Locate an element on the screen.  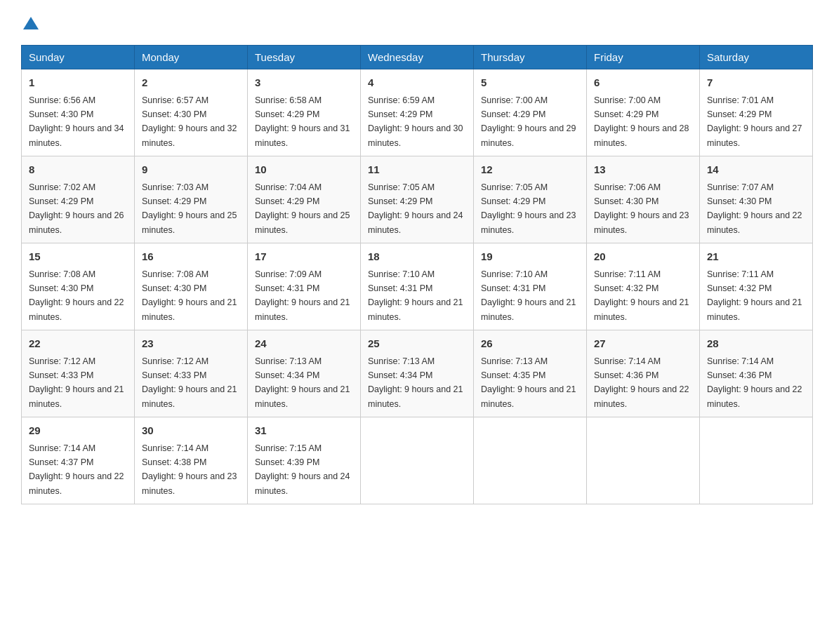
day-info: Sunrise: 7:14 AMSunset: 4:38 PMDaylight:… is located at coordinates (190, 470).